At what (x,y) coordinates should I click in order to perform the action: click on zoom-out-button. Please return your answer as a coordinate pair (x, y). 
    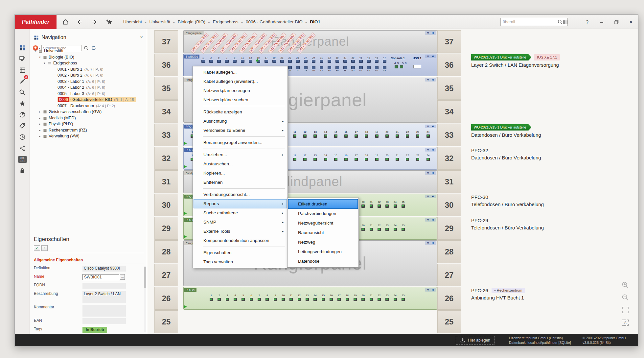
    Looking at the image, I should click on (625, 298).